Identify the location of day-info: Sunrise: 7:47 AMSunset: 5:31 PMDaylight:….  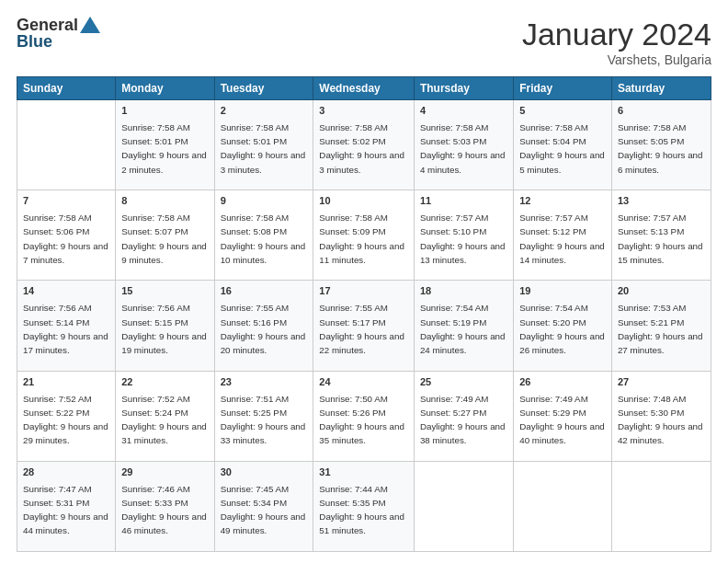
(66, 510).